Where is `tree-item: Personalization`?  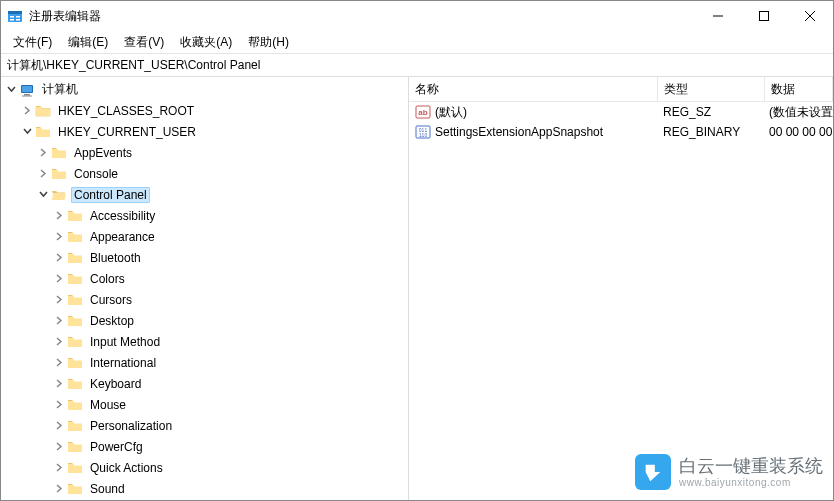
tree-item: Personalization is located at coordinates (131, 426).